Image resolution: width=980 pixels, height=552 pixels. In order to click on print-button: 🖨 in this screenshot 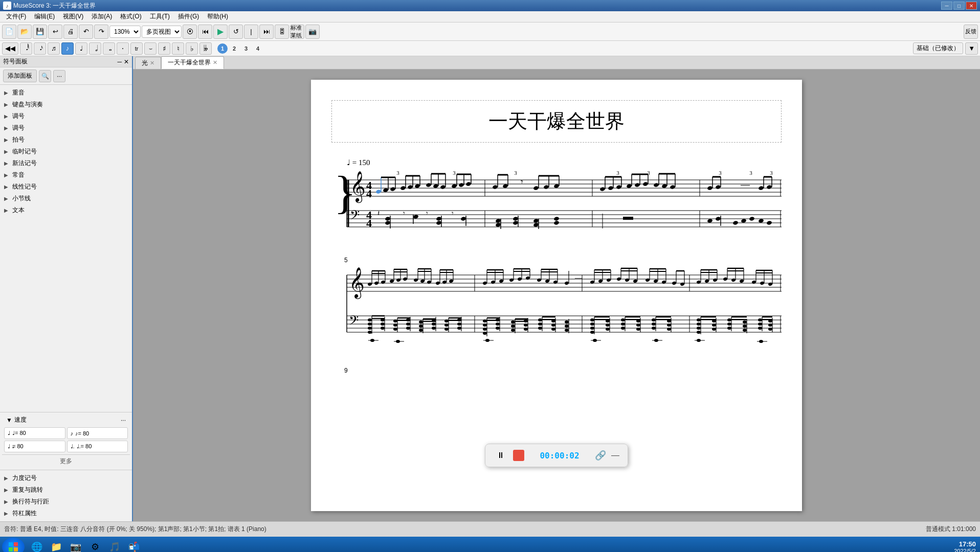, I will do `click(71, 32)`.